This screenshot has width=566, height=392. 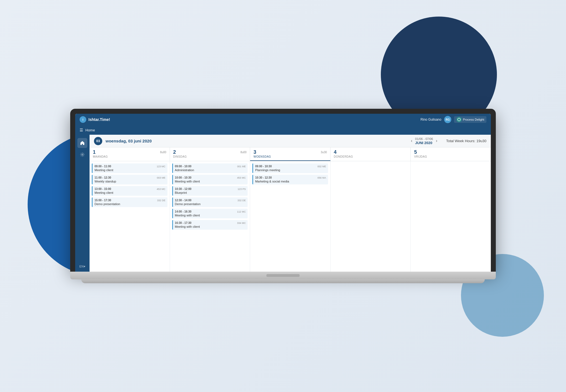 I want to click on day-header-row: 3 3u30, so click(x=290, y=152).